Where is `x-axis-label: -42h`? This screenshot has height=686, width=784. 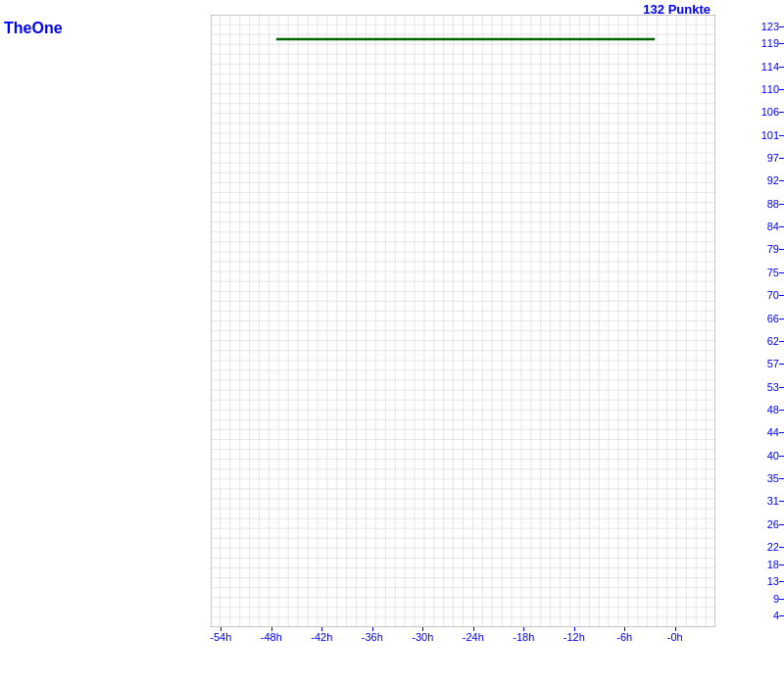
x-axis-label: -42h is located at coordinates (321, 637).